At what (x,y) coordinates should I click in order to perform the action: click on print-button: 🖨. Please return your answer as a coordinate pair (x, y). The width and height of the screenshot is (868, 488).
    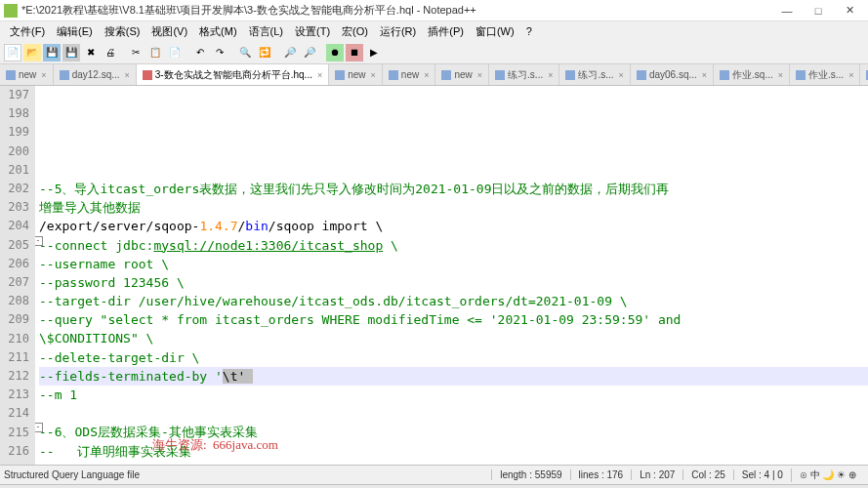
    Looking at the image, I should click on (110, 53).